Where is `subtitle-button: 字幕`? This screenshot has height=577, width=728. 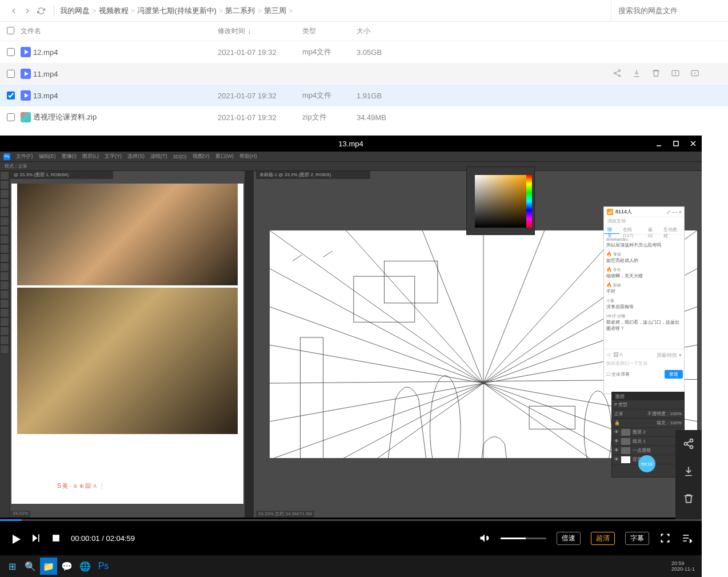
subtitle-button: 字幕 is located at coordinates (637, 539).